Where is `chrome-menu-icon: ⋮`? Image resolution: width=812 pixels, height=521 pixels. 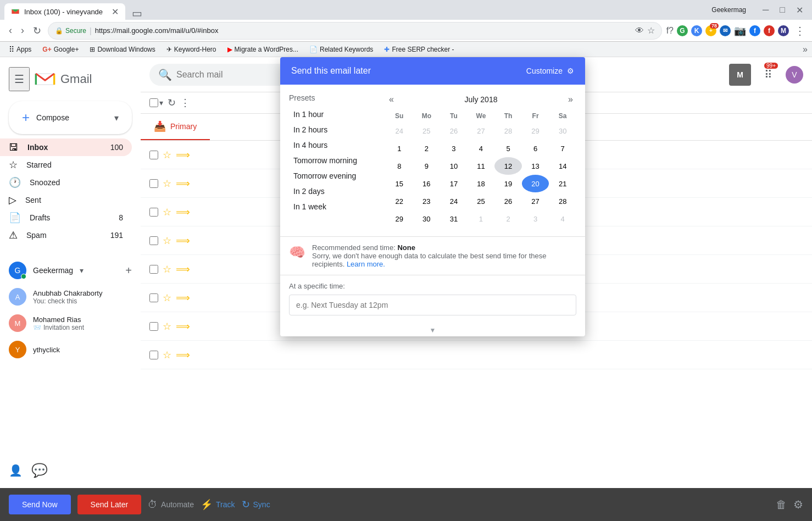 chrome-menu-icon: ⋮ is located at coordinates (800, 31).